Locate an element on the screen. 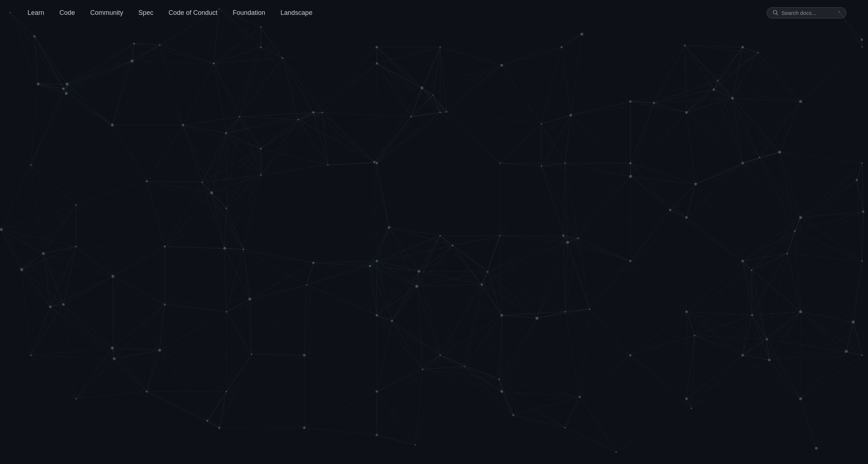 Image resolution: width=868 pixels, height=464 pixels. nav-link-code-of-conduct: Code of Conduct is located at coordinates (193, 13).